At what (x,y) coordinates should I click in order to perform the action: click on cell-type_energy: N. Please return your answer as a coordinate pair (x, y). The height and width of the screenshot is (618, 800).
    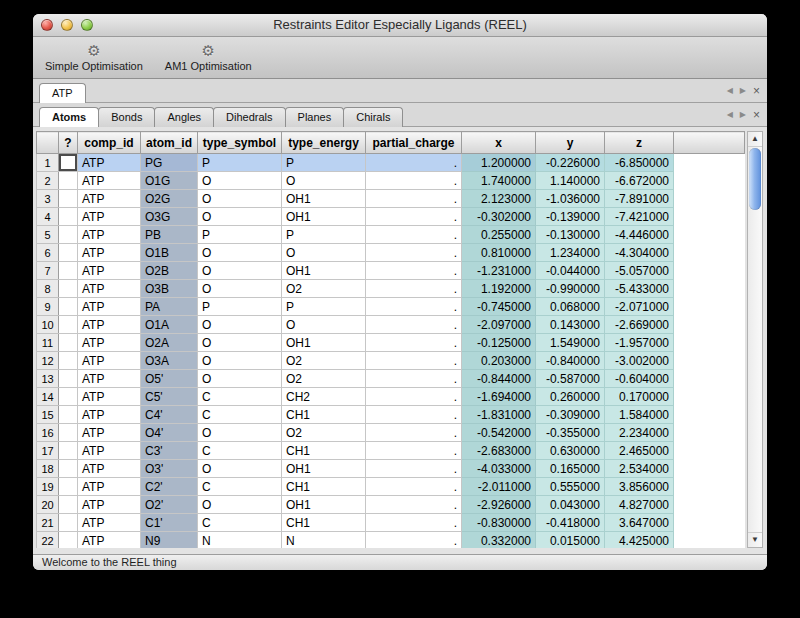
    Looking at the image, I should click on (324, 540).